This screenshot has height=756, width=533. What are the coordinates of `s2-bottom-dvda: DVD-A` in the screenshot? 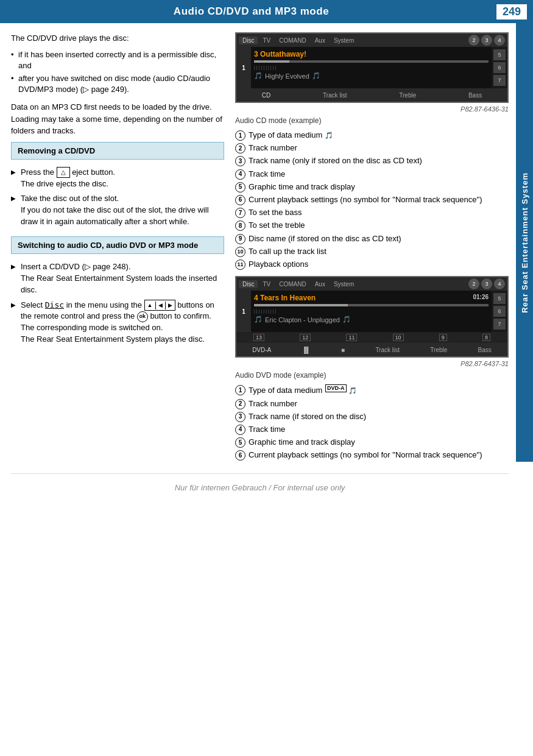 It's located at (262, 350).